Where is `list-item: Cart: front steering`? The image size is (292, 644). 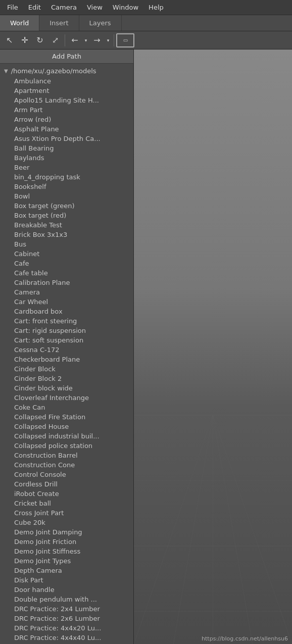 list-item: Cart: front steering is located at coordinates (67, 321).